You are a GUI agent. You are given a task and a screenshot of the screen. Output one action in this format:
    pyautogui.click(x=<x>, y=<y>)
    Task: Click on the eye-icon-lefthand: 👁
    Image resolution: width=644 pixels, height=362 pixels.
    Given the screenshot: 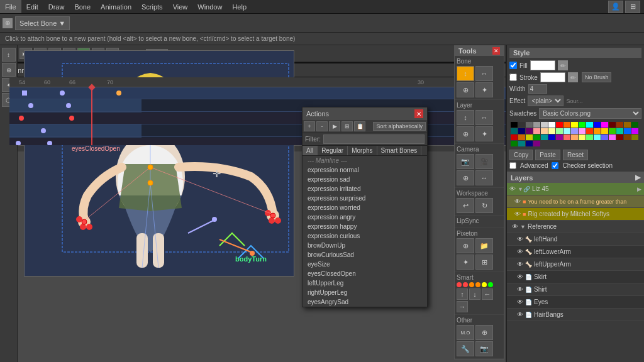 What is the action you would take?
    pyautogui.click(x=520, y=239)
    